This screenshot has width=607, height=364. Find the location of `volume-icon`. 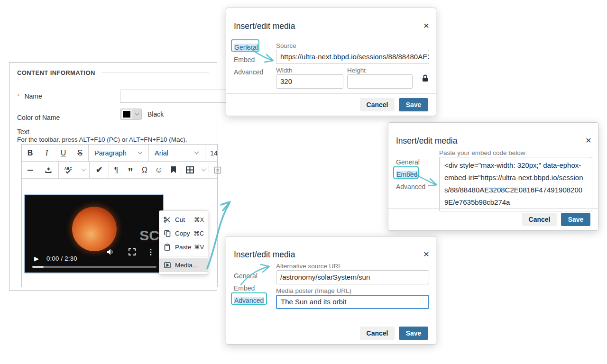

volume-icon is located at coordinates (111, 252).